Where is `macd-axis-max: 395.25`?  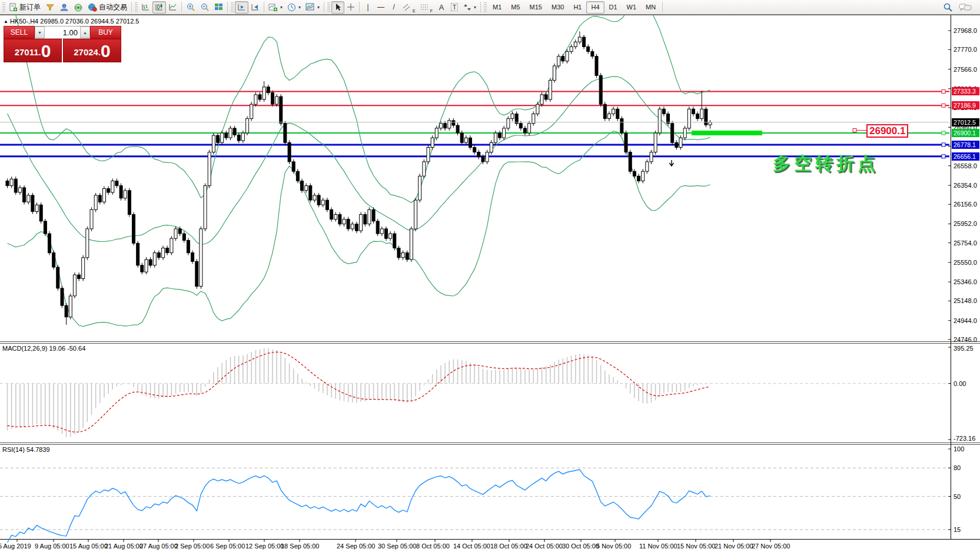
macd-axis-max: 395.25 is located at coordinates (964, 348).